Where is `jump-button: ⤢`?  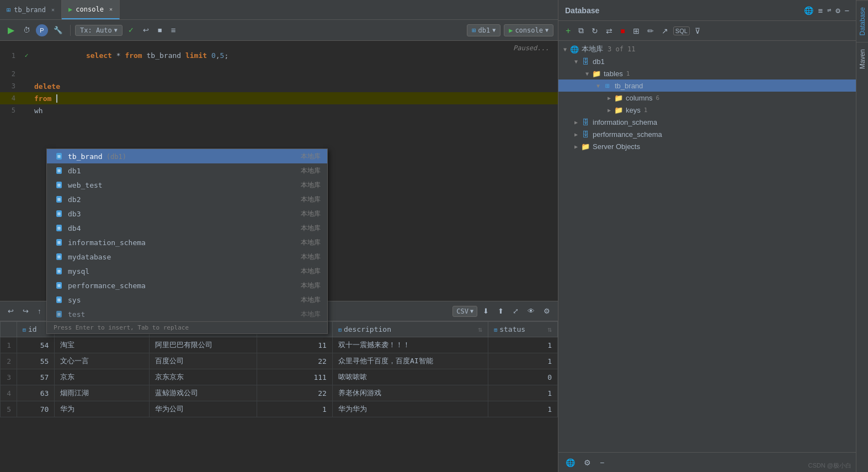
jump-button: ⤢ is located at coordinates (515, 311).